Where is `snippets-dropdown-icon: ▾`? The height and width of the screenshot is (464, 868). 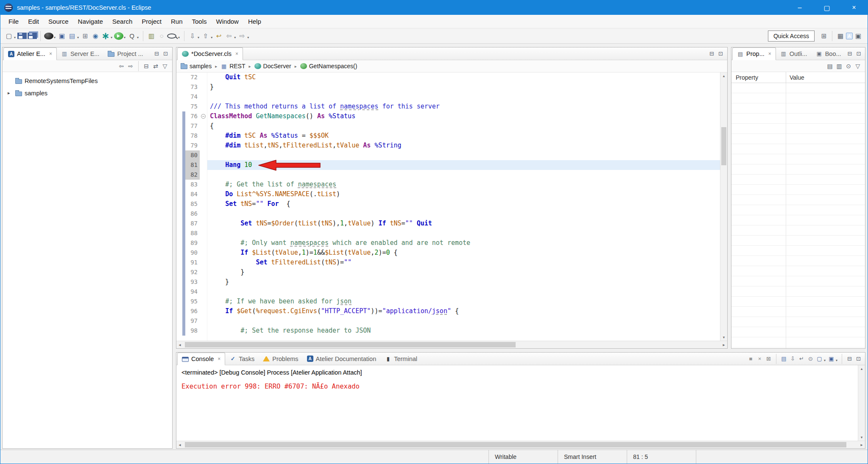
snippets-dropdown-icon: ▾ is located at coordinates (78, 37).